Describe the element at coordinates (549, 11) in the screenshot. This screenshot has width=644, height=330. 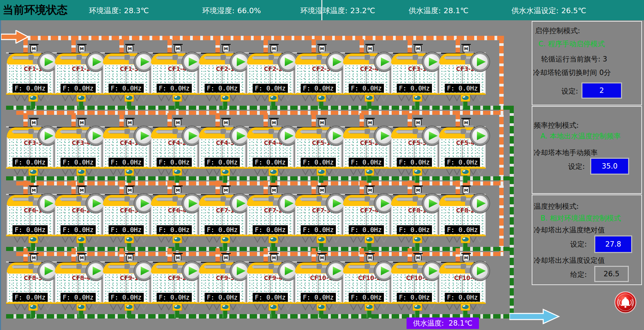
I see `supply-setpoint-reading: 供水水温设定:26.5℃` at that location.